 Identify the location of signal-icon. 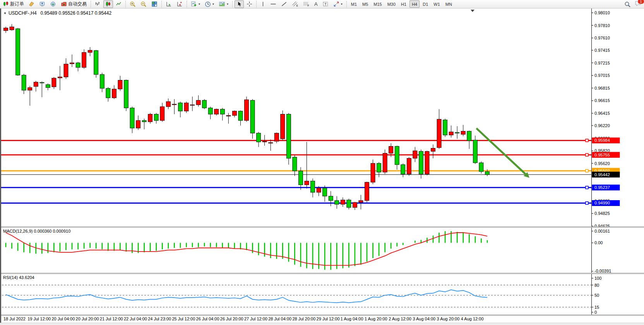
(53, 4).